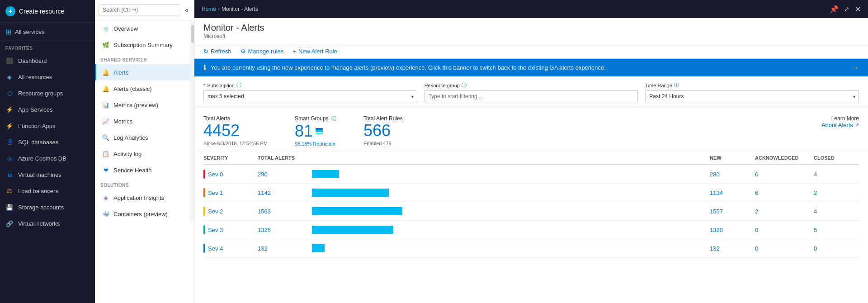 The image size is (868, 303). What do you see at coordinates (264, 212) in the screenshot?
I see `total-count: 1563` at bounding box center [264, 212].